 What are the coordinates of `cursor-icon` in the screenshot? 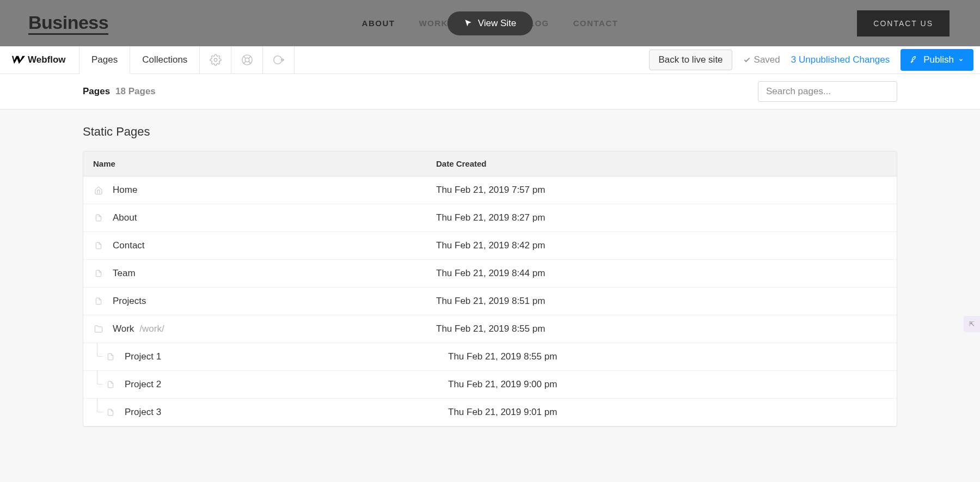 It's located at (468, 23).